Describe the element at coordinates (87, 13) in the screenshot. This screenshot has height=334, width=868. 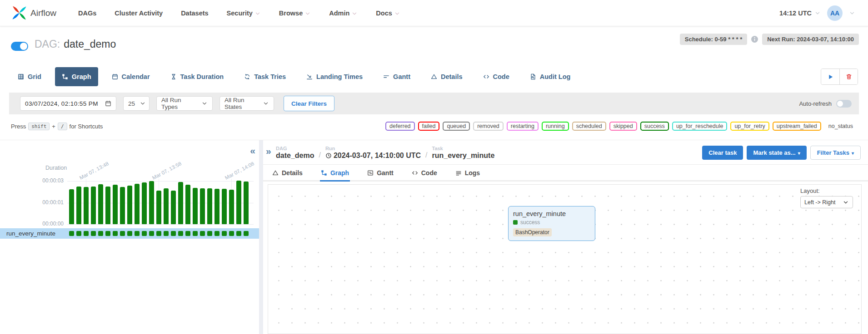
I see `nav-item-dags: DAGs` at that location.